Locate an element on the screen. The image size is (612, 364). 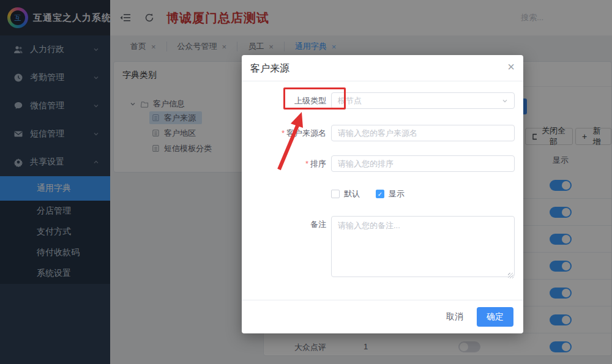
source-name-input is located at coordinates (423, 133).